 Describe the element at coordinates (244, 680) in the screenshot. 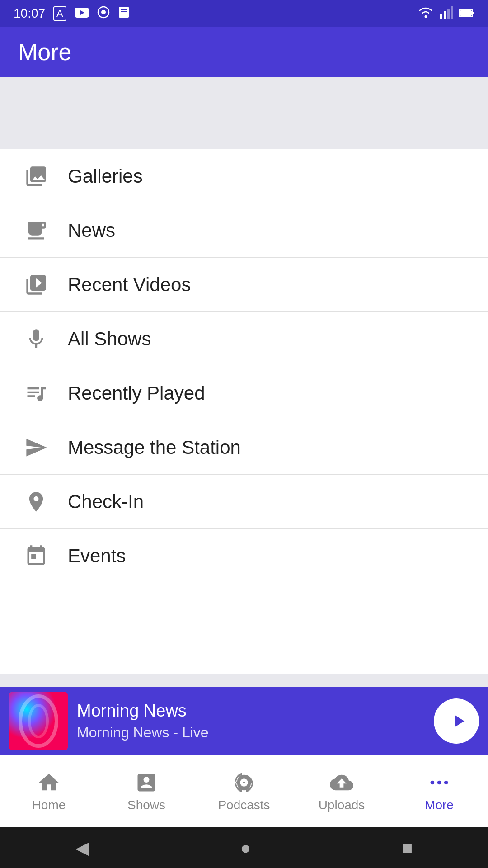

I see `menu-bottom-spacer` at that location.